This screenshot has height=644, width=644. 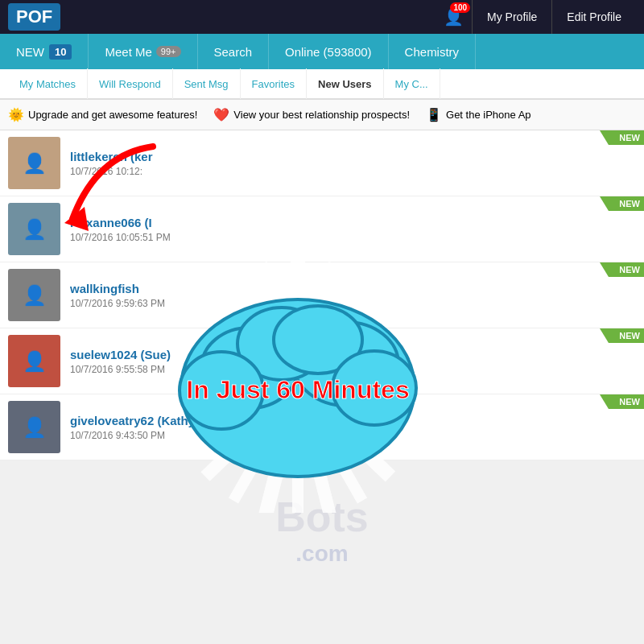 I want to click on edit-profile-button: Edit Profile, so click(x=594, y=17).